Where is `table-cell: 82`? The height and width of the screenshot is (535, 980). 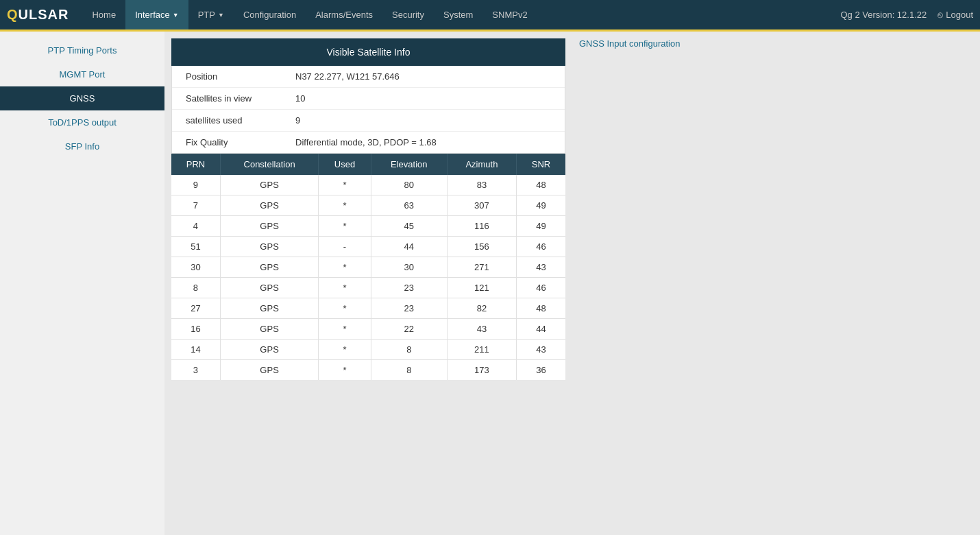
table-cell: 82 is located at coordinates (481, 309).